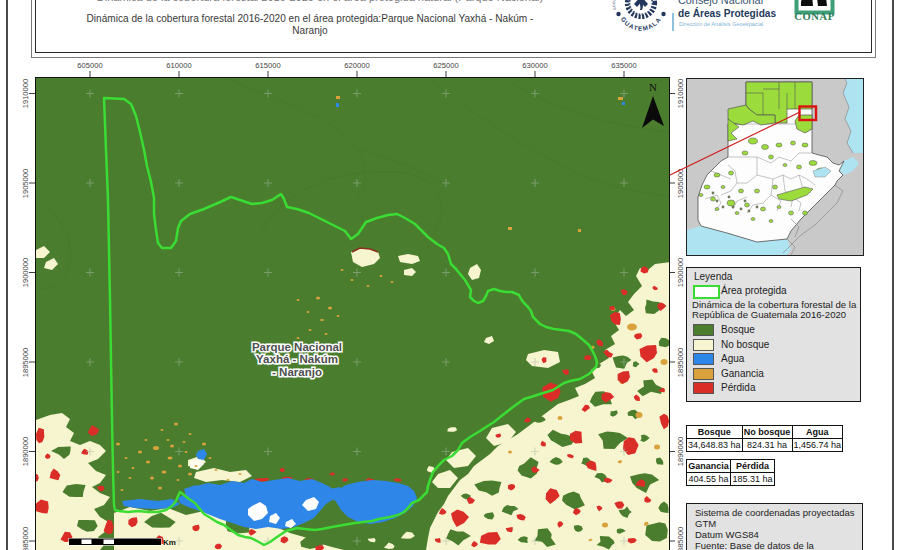 The image size is (900, 550). Describe the element at coordinates (297, 347) in the screenshot. I see `svg-text: Parque Nacional` at that location.